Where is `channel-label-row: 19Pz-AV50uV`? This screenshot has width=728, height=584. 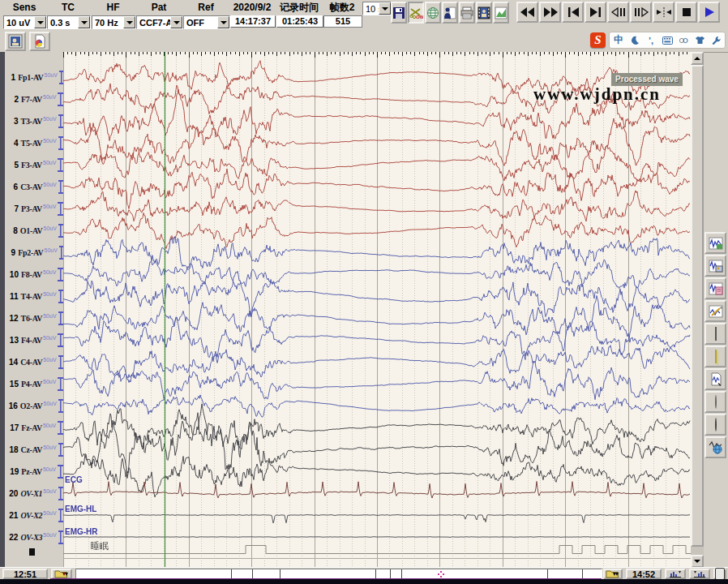 channel-label-row: 19Pz-AV50uV is located at coordinates (34, 471).